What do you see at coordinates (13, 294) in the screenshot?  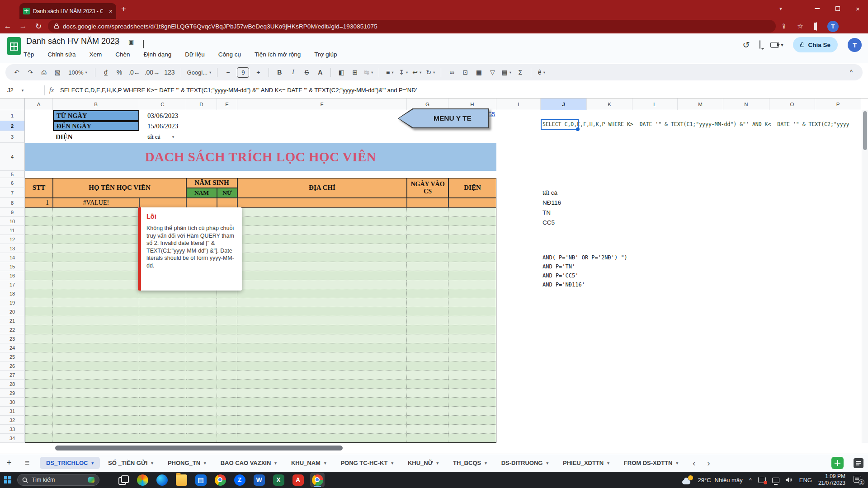 I see `row-header-18: 18` at bounding box center [13, 294].